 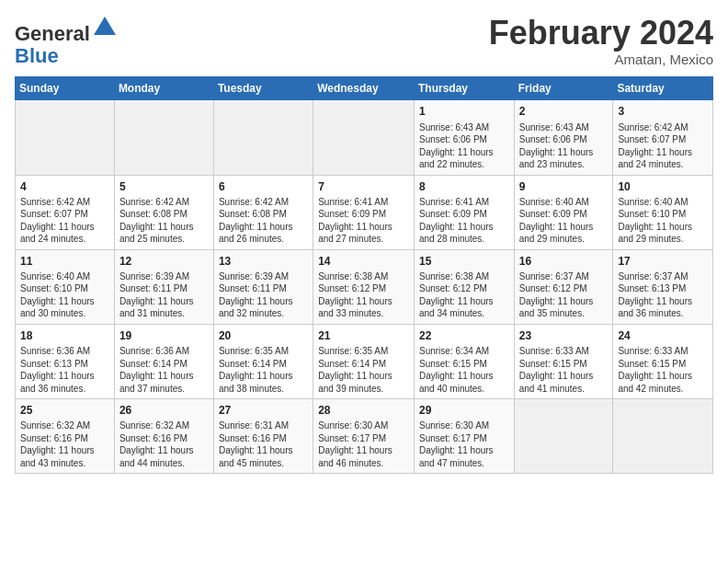 What do you see at coordinates (463, 361) in the screenshot?
I see `calendar-cell: 22Sunrise: 6:34 AMSunset: 6:15 PMDayligh…` at bounding box center [463, 361].